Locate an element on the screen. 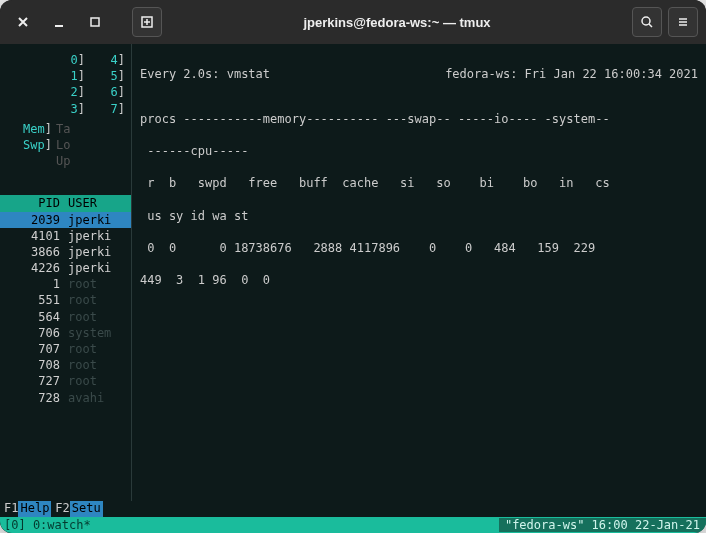 This screenshot has width=706, height=533. cpu-row: 2]6] is located at coordinates (66, 92).